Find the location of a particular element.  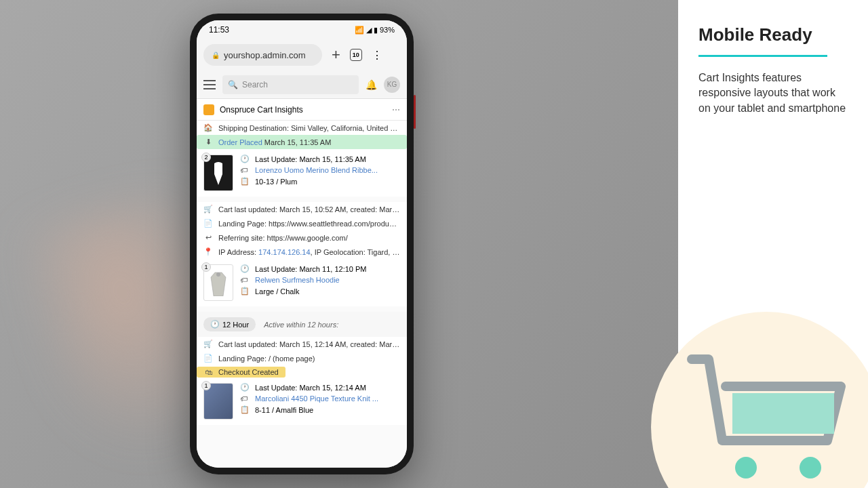

product-link: Lorenzo Uomo Merino Blend Ribbe... is located at coordinates (328, 170).